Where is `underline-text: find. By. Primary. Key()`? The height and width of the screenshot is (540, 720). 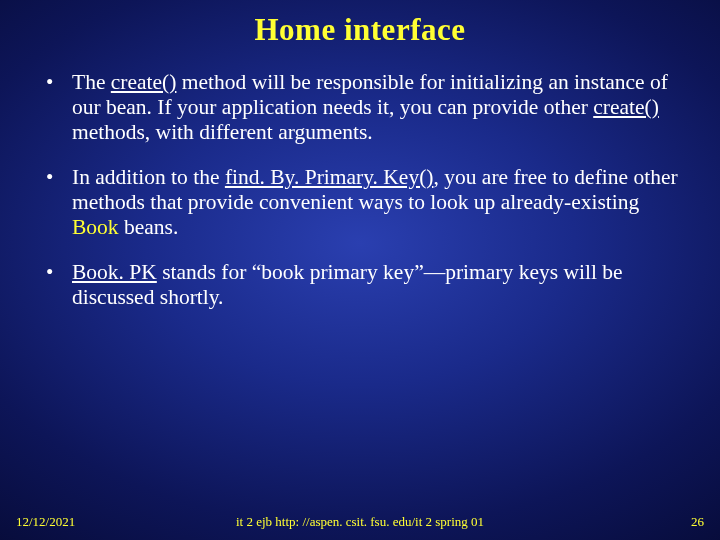 underline-text: find. By. Primary. Key() is located at coordinates (330, 177).